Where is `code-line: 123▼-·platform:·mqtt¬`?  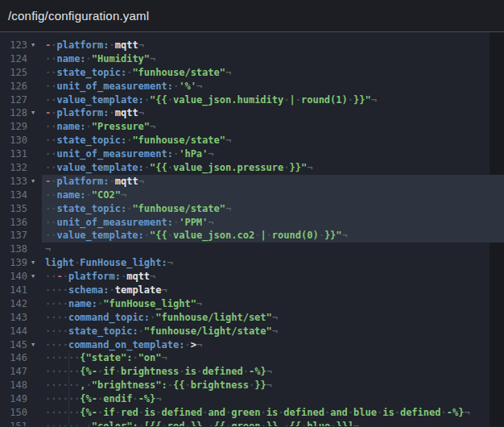
code-line: 123▼-·platform:·mqtt¬ is located at coordinates (252, 45).